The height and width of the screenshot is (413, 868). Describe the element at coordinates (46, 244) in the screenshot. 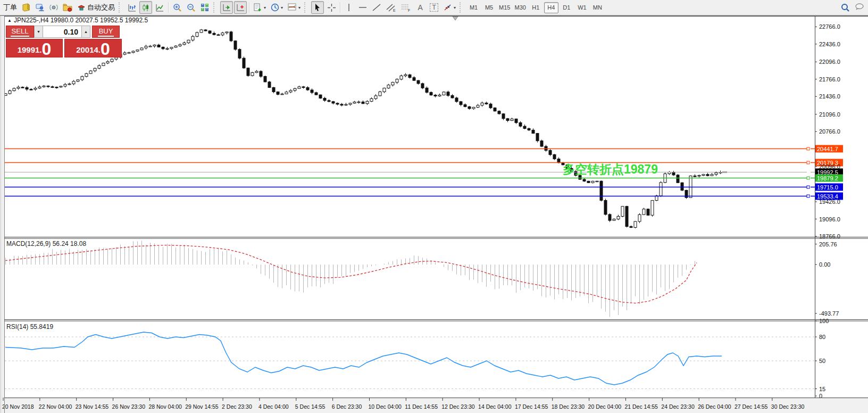

I see `macd-label: MACD(12,26,9) 56.24 18.08` at that location.